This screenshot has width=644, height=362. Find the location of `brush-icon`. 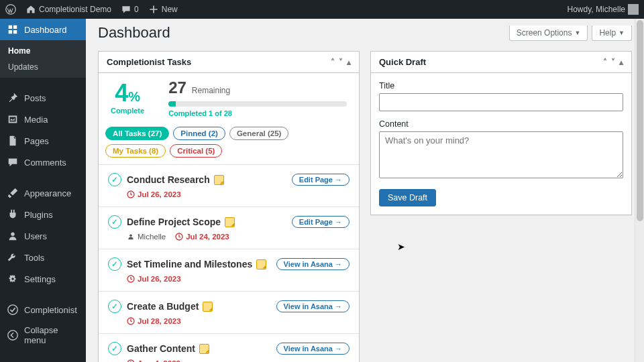

brush-icon is located at coordinates (13, 193).